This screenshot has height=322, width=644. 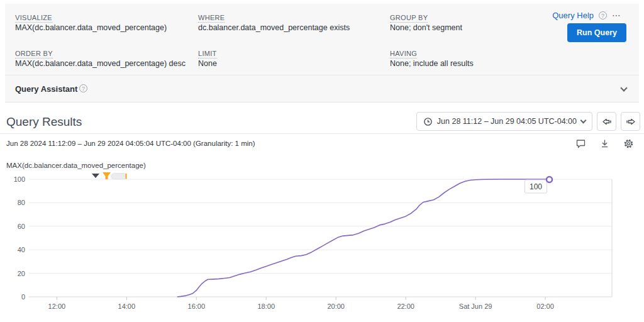 I want to click on having-section: HAVING, so click(x=404, y=53).